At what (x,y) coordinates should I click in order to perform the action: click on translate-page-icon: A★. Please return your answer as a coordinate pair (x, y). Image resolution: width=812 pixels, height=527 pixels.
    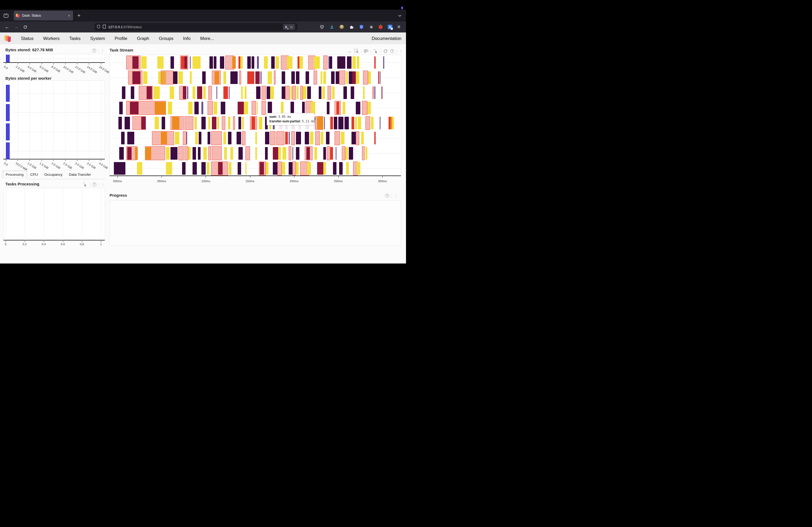
    Looking at the image, I should click on (286, 27).